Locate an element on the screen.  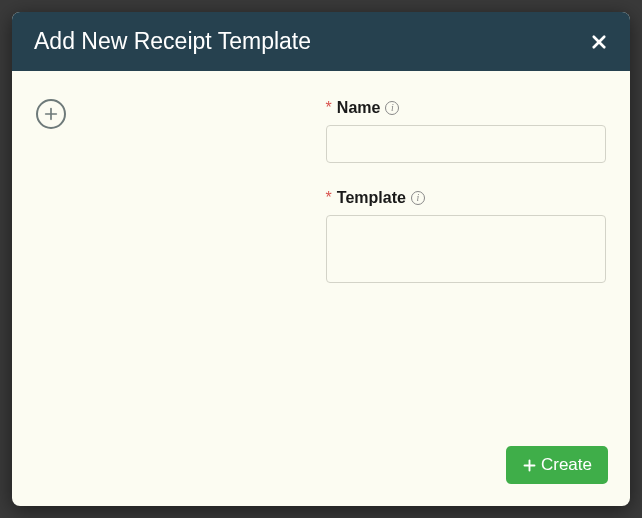
template-label: Template is located at coordinates (372, 198).